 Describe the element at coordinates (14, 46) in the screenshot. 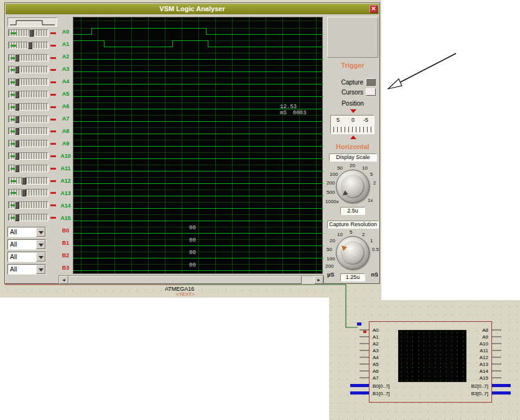

I see `green-indicator` at that location.